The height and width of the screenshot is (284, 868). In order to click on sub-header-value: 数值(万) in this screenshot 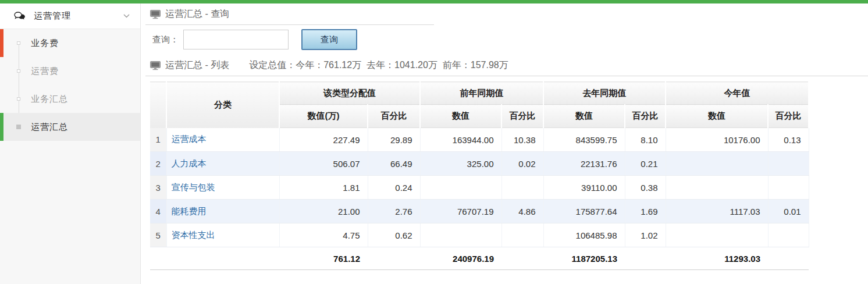, I will do `click(323, 116)`.